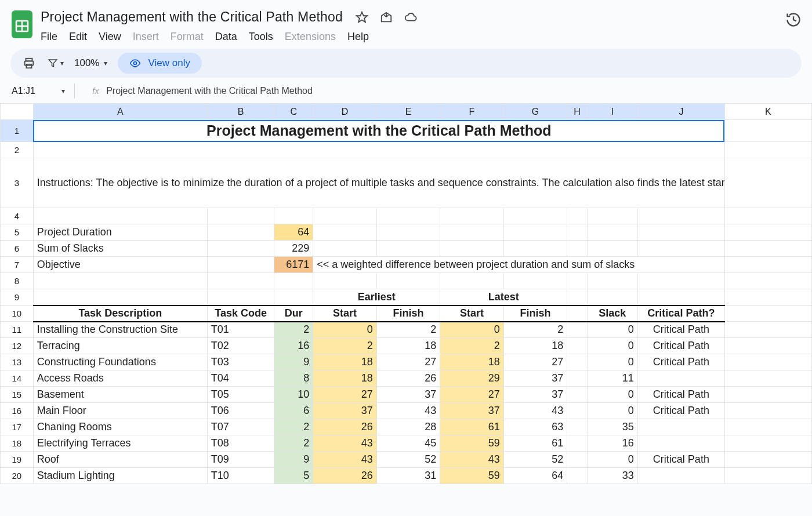 The image size is (812, 516). What do you see at coordinates (120, 346) in the screenshot?
I see `cell: Terracing` at bounding box center [120, 346].